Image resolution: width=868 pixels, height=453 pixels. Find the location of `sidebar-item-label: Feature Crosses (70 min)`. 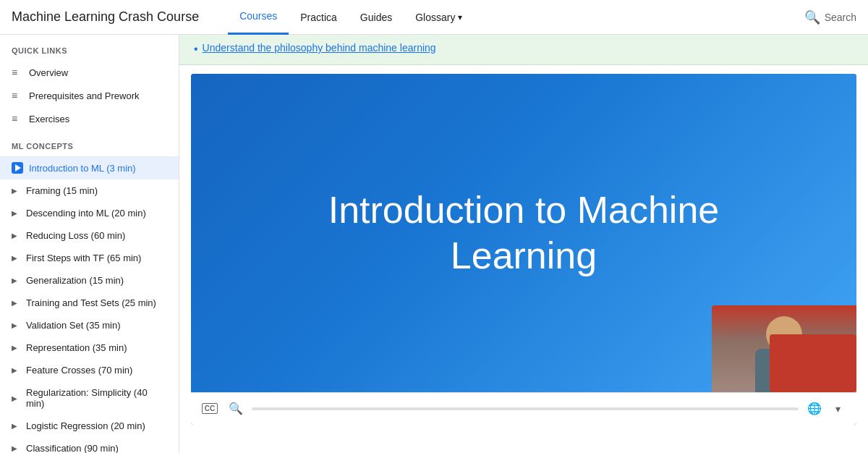

sidebar-item-label: Feature Crosses (70 min) is located at coordinates (80, 371).